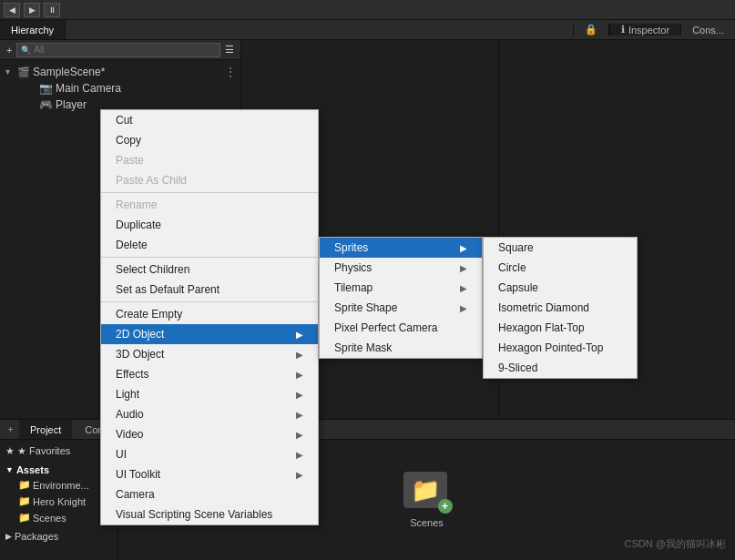 The image size is (735, 560). Describe the element at coordinates (591, 29) in the screenshot. I see `tab-lock: 🔒` at that location.